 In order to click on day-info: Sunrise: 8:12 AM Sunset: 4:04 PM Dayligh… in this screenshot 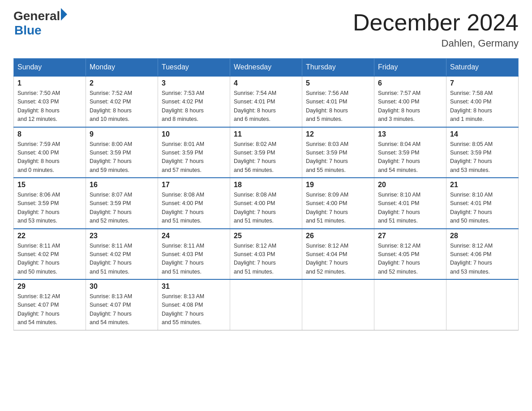, I will do `click(338, 259)`.